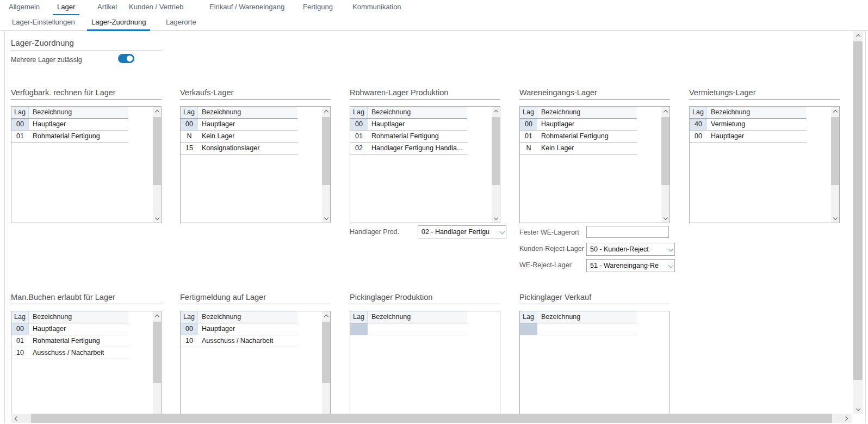 The height and width of the screenshot is (424, 868). I want to click on scroll-left-button, so click(16, 418).